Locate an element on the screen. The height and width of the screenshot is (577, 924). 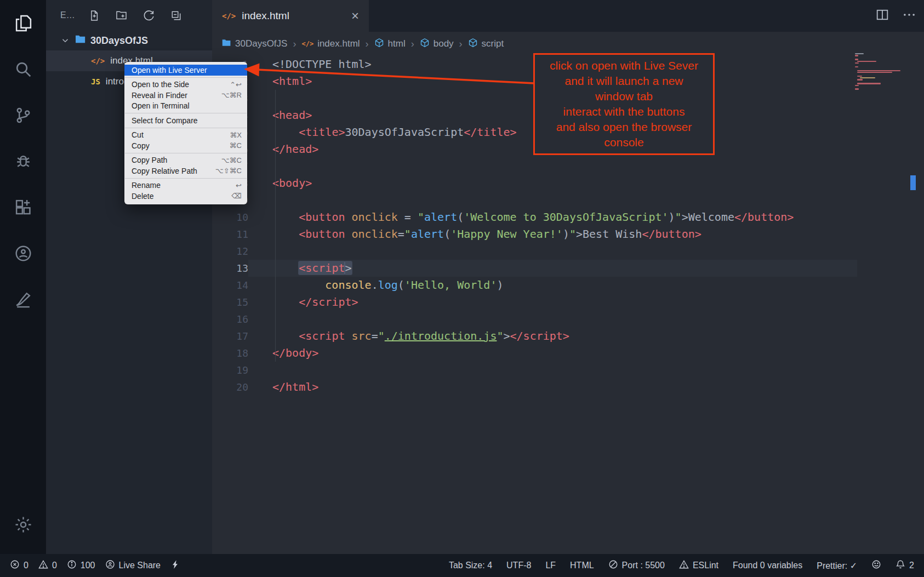
code-text: <body> is located at coordinates (552, 183).